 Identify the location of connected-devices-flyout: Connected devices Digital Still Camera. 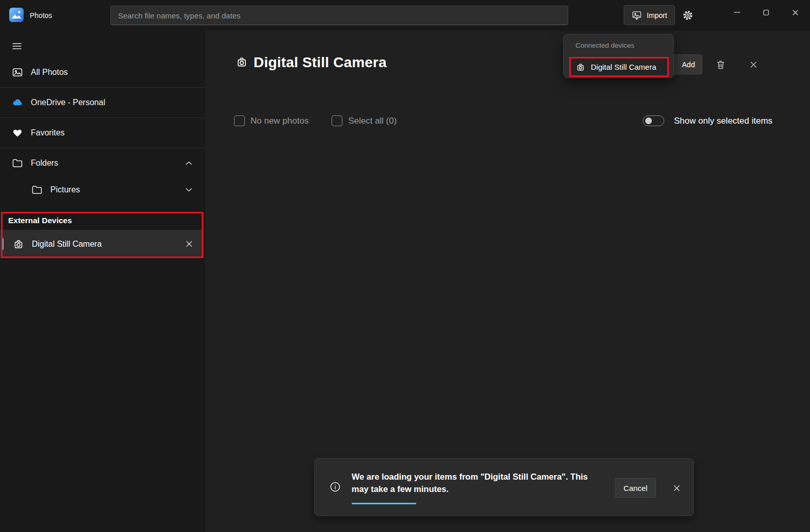
(619, 56).